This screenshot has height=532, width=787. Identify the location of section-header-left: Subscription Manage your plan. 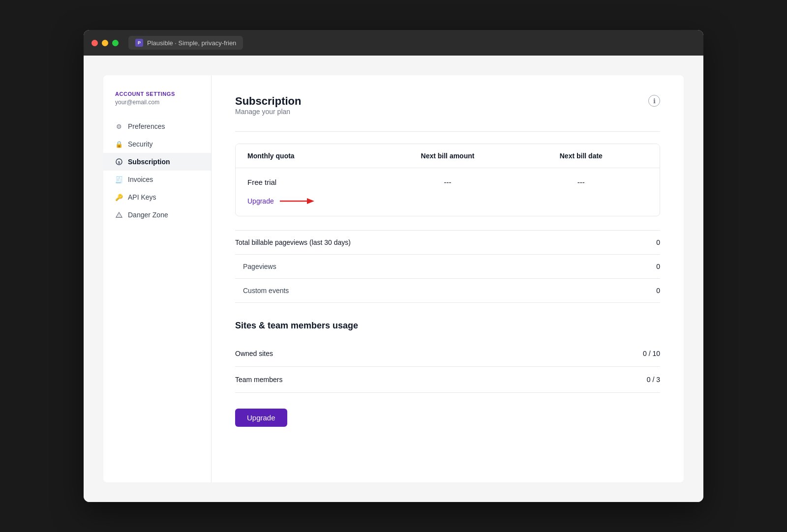
(268, 111).